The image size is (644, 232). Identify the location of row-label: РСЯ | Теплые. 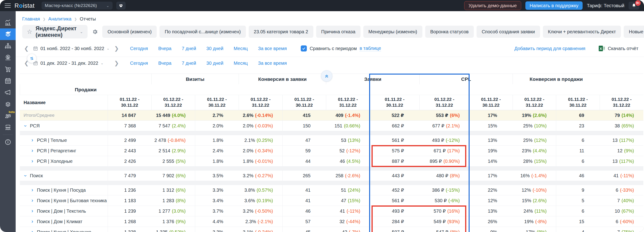
(64, 140).